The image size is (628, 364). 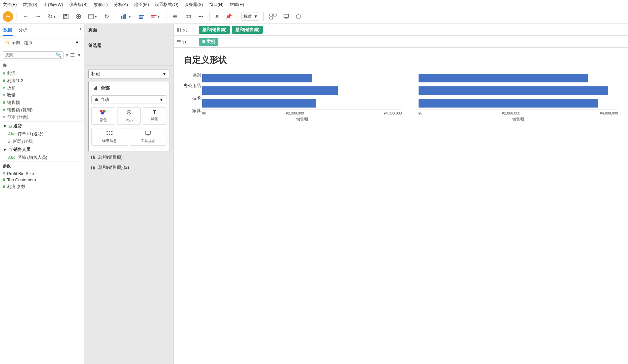 What do you see at coordinates (216, 5) in the screenshot?
I see `menu-window: 窗口(N)` at bounding box center [216, 5].